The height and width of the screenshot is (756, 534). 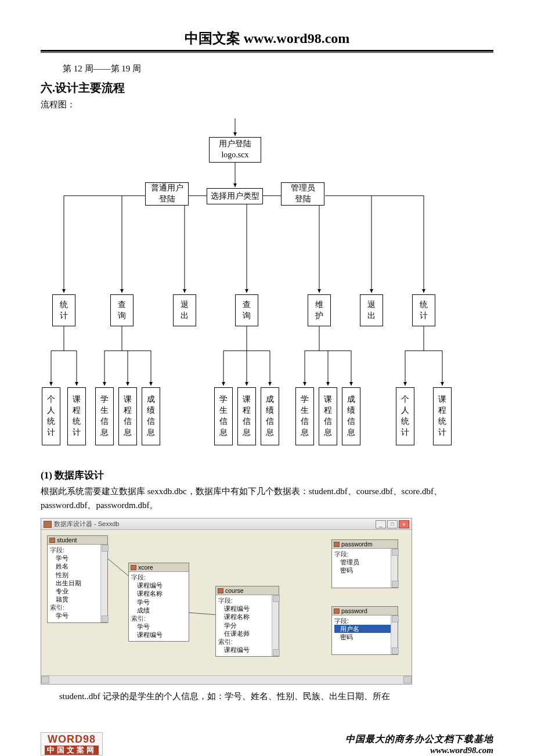 What do you see at coordinates (319, 310) in the screenshot?
I see `flow-r2-4: 维 护` at bounding box center [319, 310].